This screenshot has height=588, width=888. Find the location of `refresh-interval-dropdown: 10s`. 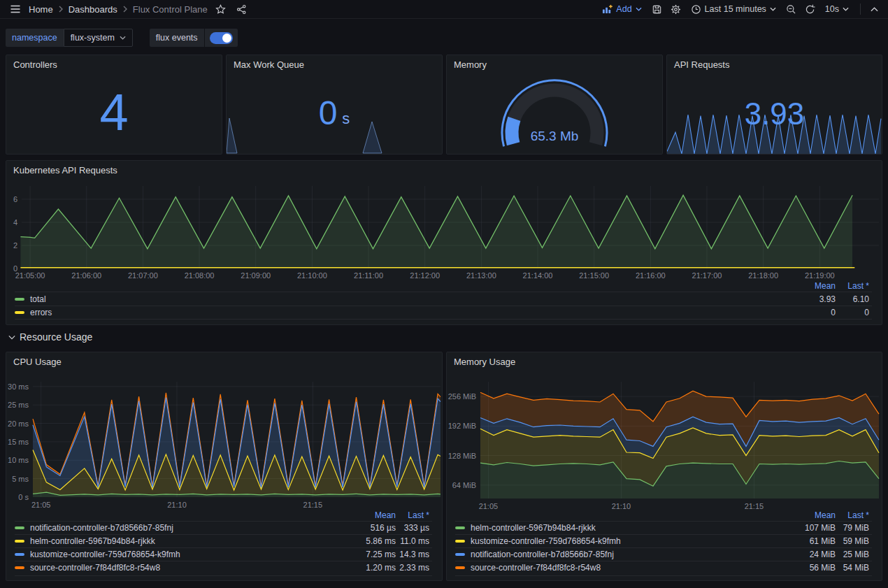

refresh-interval-dropdown: 10s is located at coordinates (837, 9).